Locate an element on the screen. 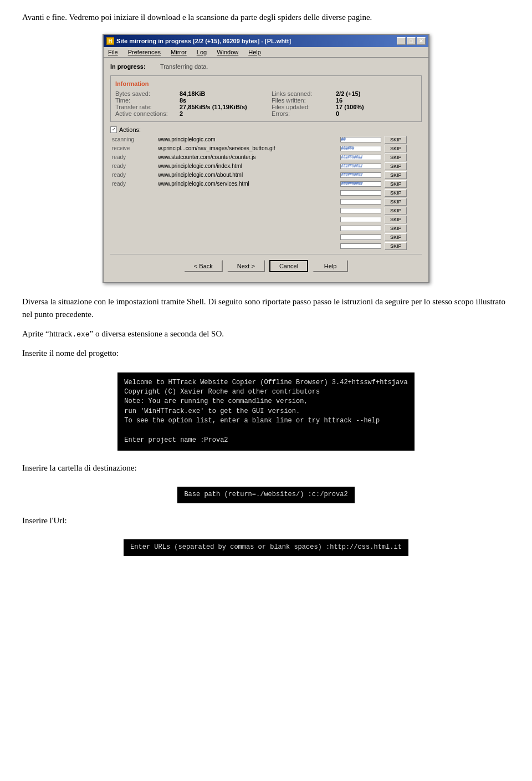  menu-preferences: Preferences is located at coordinates (144, 52).